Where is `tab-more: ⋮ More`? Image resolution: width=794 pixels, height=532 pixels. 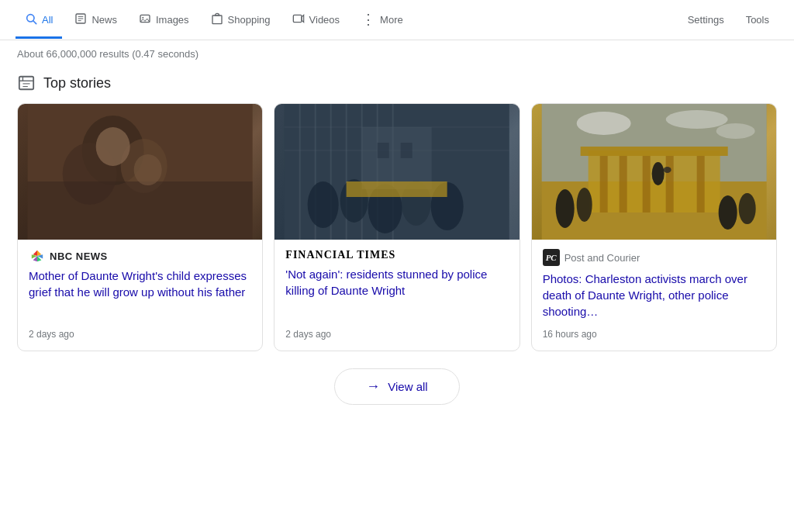
tab-more: ⋮ More is located at coordinates (382, 20).